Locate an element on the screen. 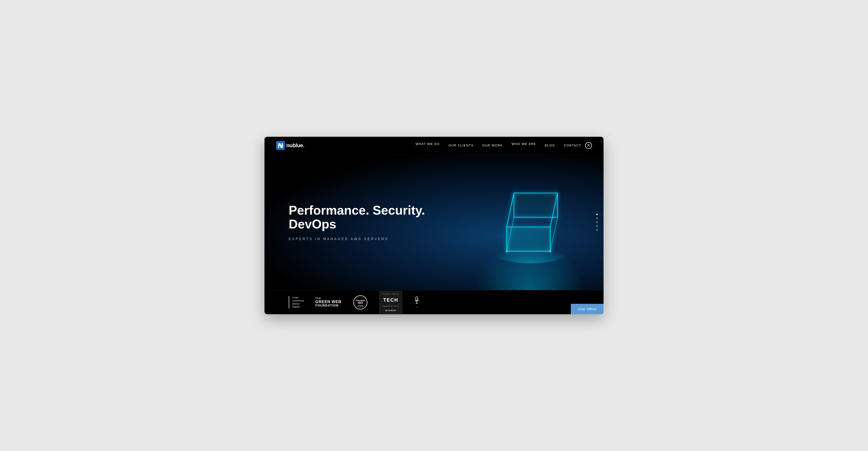 The image size is (868, 451). nav-item-our-clients: OUR CLIENTS is located at coordinates (461, 145).